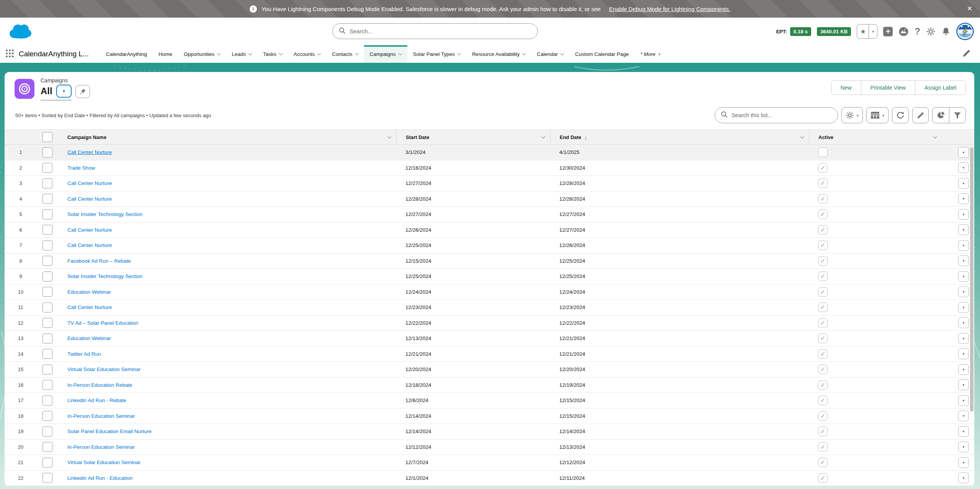 This screenshot has width=980, height=489. Describe the element at coordinates (99, 261) in the screenshot. I see `campaign-name-link: Facebook Ad Run – Rebate` at that location.